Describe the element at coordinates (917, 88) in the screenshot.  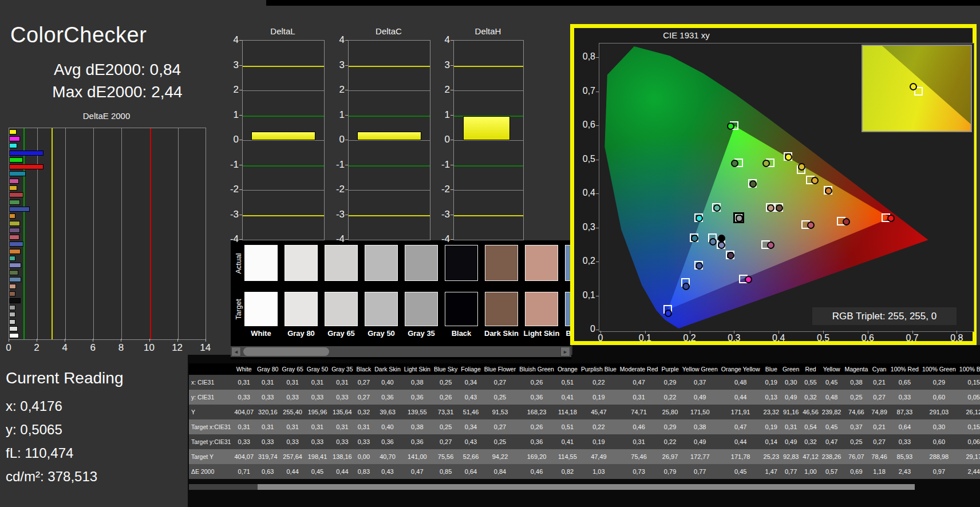
I see `cie-inset` at that location.